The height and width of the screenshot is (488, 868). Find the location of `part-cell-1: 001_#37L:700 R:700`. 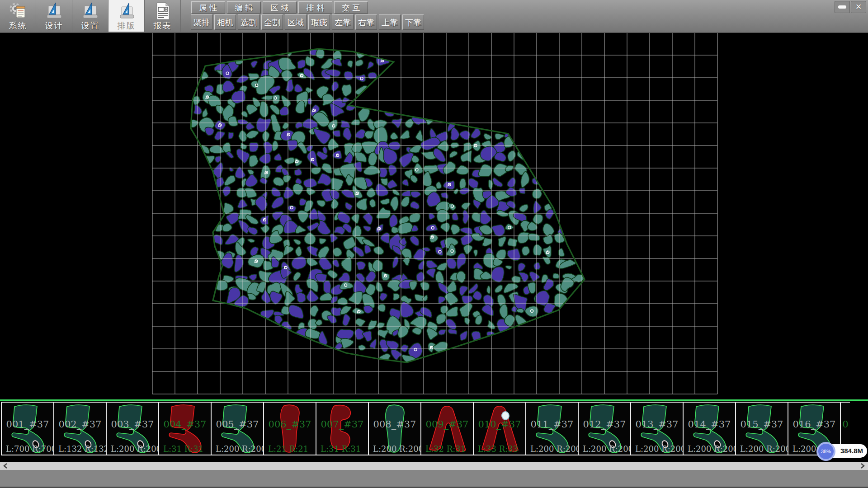

part-cell-1: 001_#37L:700 R:700 is located at coordinates (28, 428).